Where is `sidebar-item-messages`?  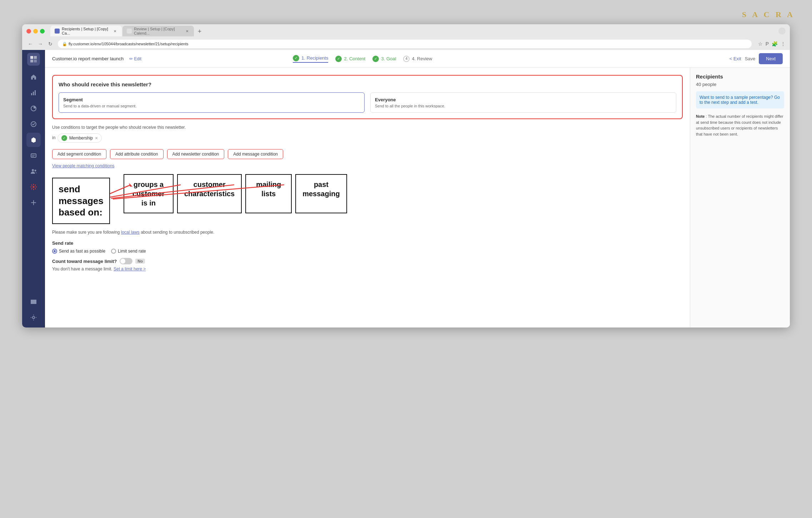 sidebar-item-messages is located at coordinates (34, 156).